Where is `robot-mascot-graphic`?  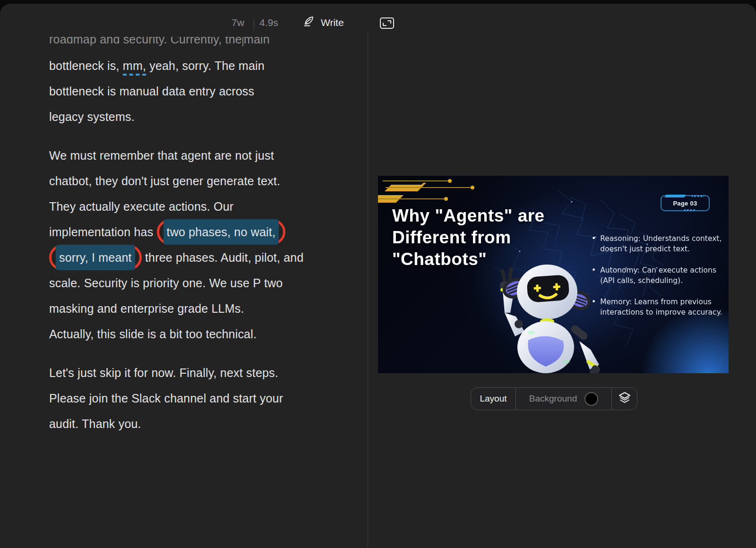 robot-mascot-graphic is located at coordinates (545, 315).